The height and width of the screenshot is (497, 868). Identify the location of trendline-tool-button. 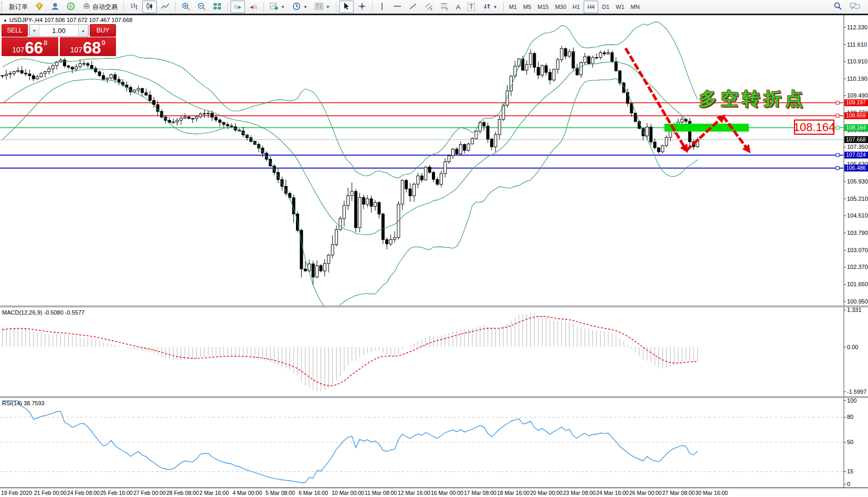
(413, 7).